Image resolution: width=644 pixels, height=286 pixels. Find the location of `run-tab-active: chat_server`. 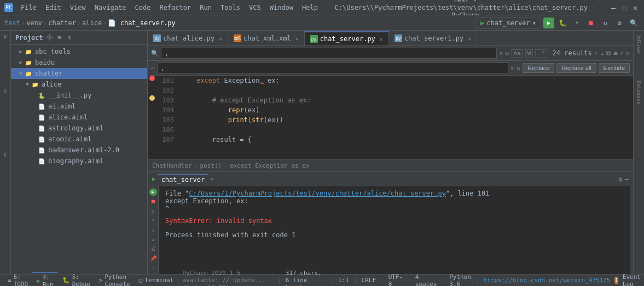

run-tab-active: chat_server is located at coordinates (183, 179).